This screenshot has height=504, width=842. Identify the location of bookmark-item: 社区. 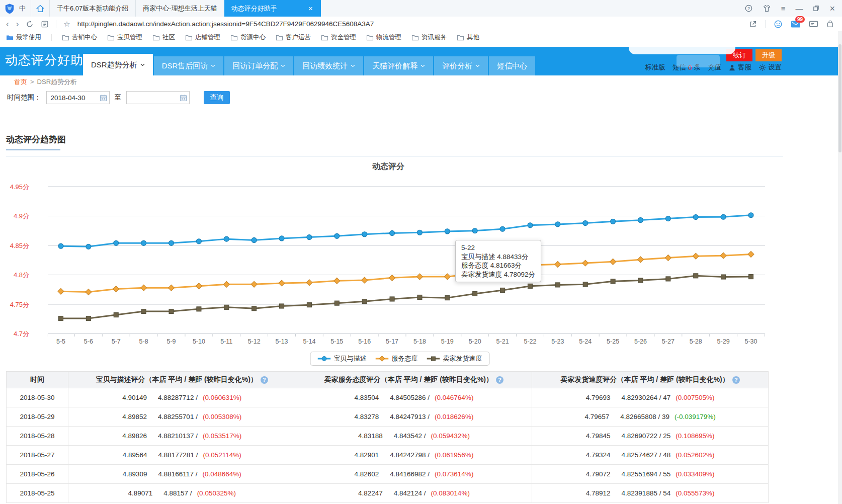
(164, 37).